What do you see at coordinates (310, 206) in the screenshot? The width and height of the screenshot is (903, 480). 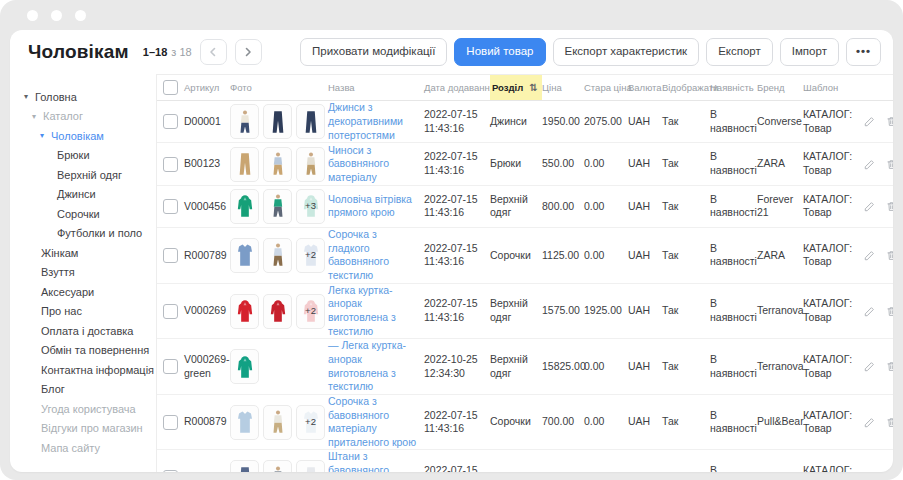 I see `more-photos-badge: +3` at bounding box center [310, 206].